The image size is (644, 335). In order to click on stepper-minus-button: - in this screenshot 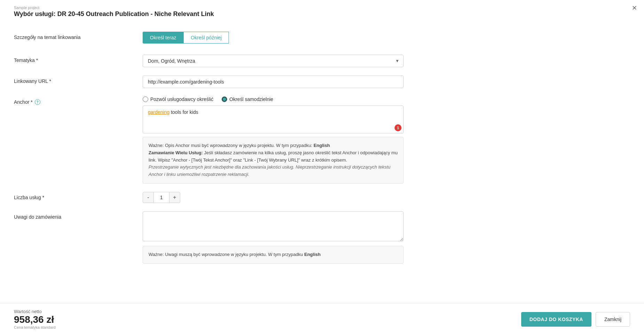, I will do `click(148, 197)`.